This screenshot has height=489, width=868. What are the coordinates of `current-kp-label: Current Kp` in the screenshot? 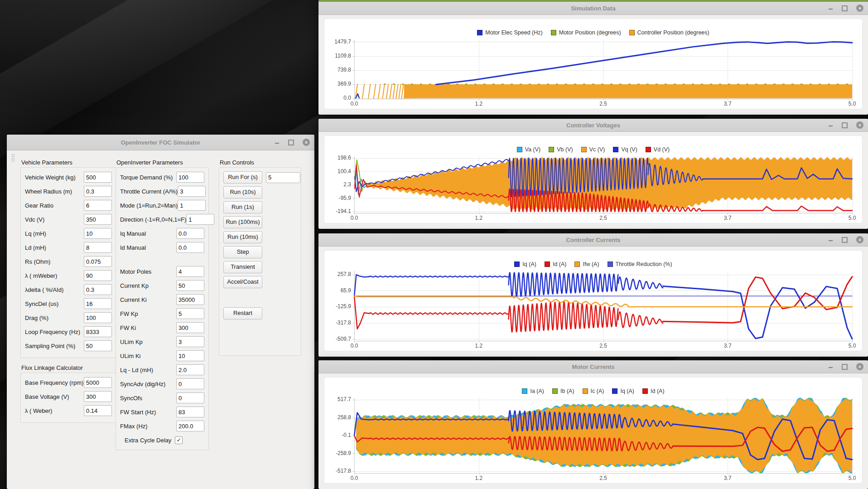 It's located at (148, 286).